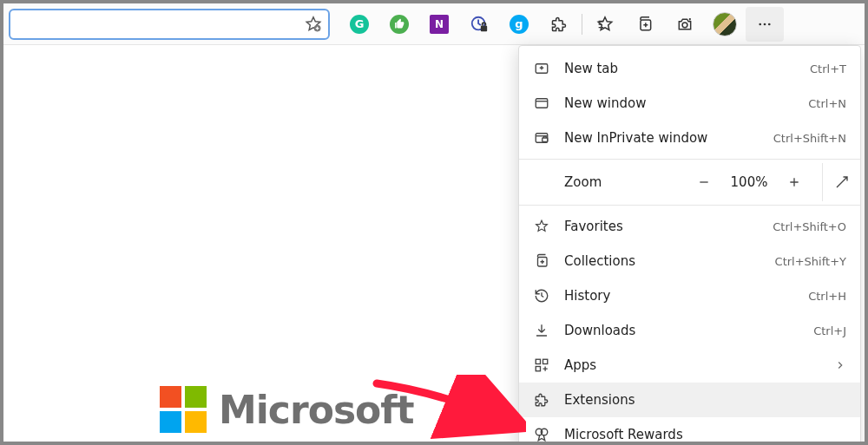 The height and width of the screenshot is (445, 868). Describe the element at coordinates (689, 431) in the screenshot. I see `menu-item-rewards: Microsoft Rewards` at that location.